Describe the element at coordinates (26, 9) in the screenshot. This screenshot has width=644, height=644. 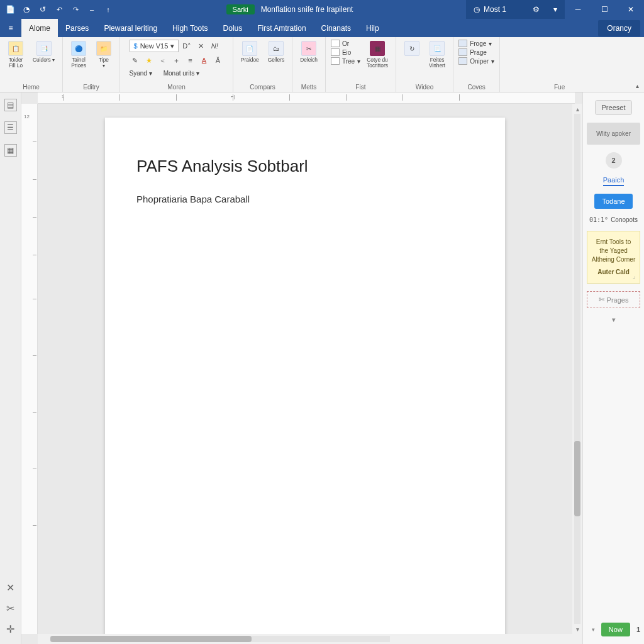
I see `drop-icon: ◔` at that location.